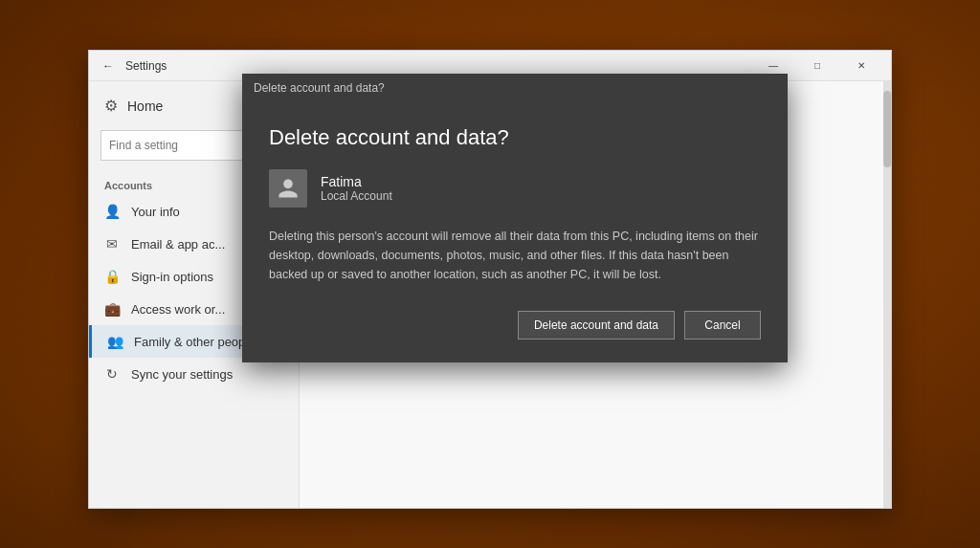  Describe the element at coordinates (115, 341) in the screenshot. I see `family-icon: 👥` at that location.